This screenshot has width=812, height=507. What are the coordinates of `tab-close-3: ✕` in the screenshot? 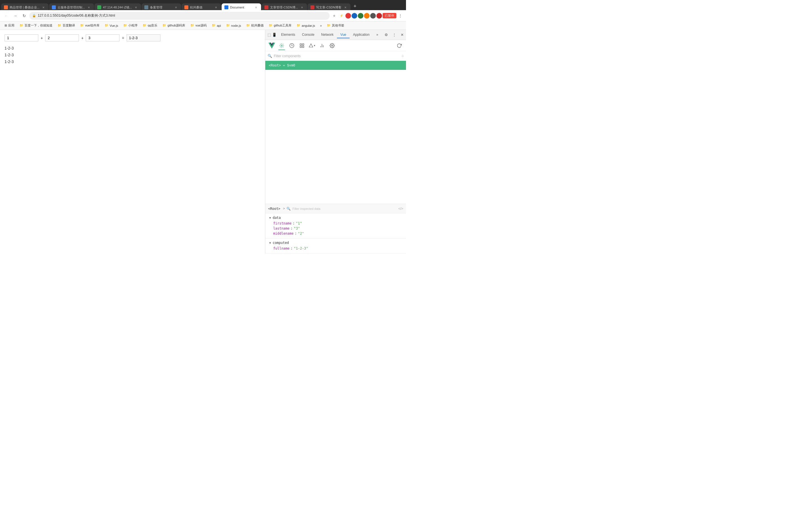 It's located at (136, 7).